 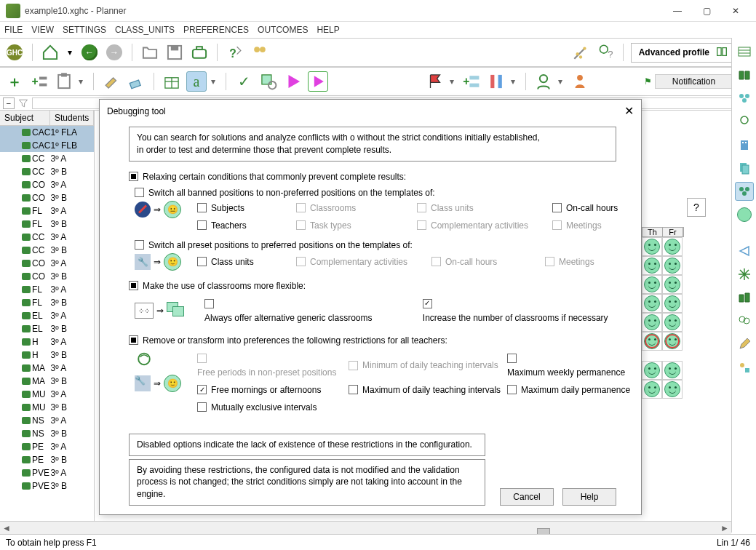 I want to click on table-row: NS3º A, so click(x=47, y=421).